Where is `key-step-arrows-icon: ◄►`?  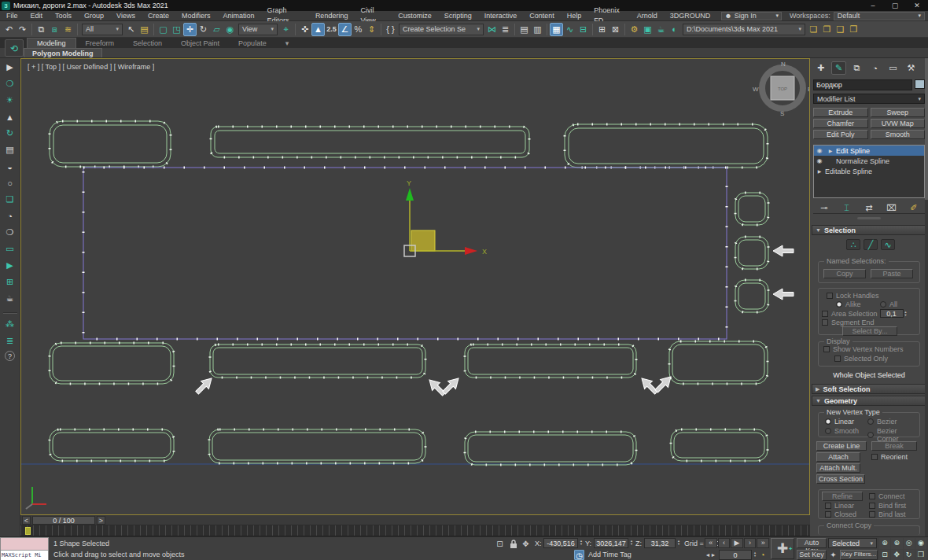
key-step-arrows-icon: ◄► is located at coordinates (711, 555).